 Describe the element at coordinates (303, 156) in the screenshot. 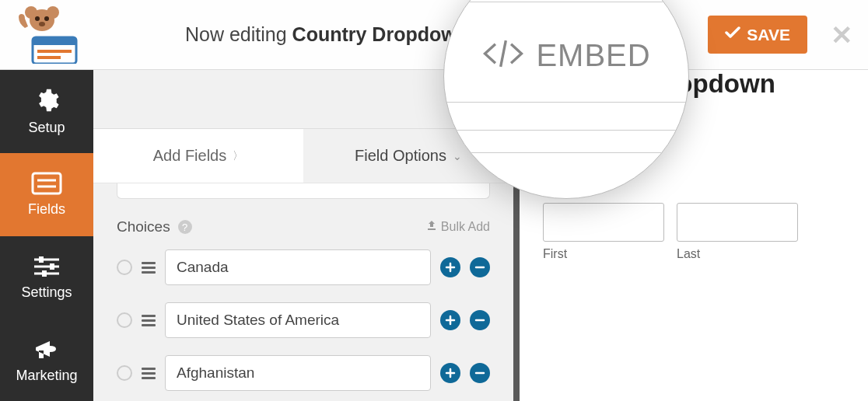

I see `panel-tabs: Add Fields 〉 Field Options ⌄` at that location.